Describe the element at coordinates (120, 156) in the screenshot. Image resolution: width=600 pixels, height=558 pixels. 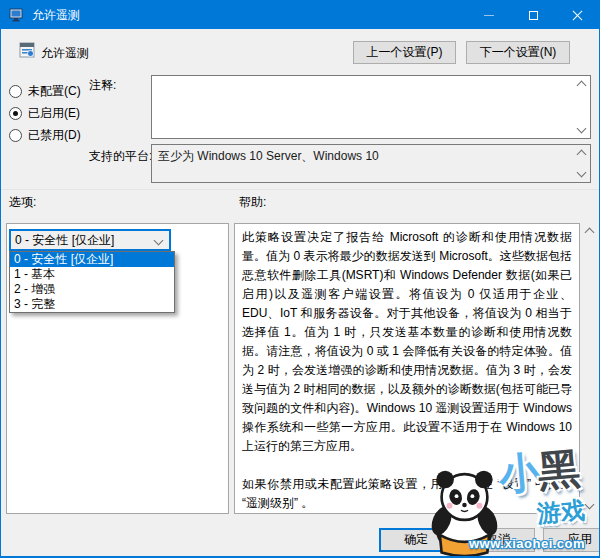
I see `supported-on-label: 支持的平台:` at that location.